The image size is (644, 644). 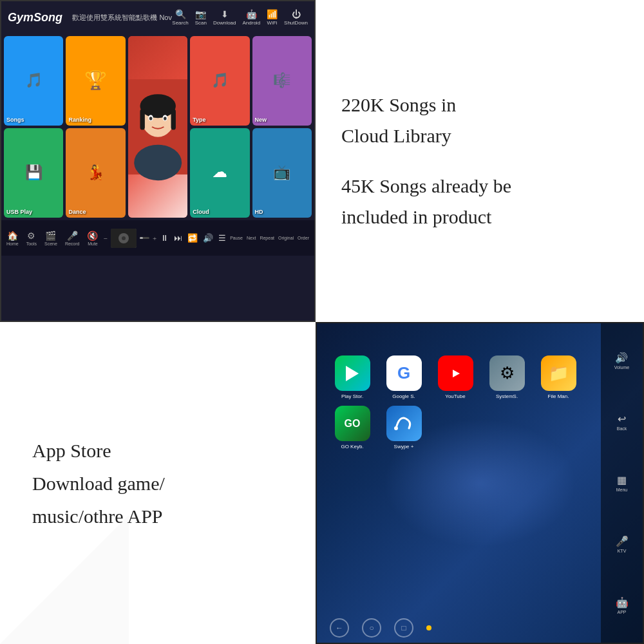 I want to click on file-manager-app: 📁 File Man., so click(x=558, y=377).